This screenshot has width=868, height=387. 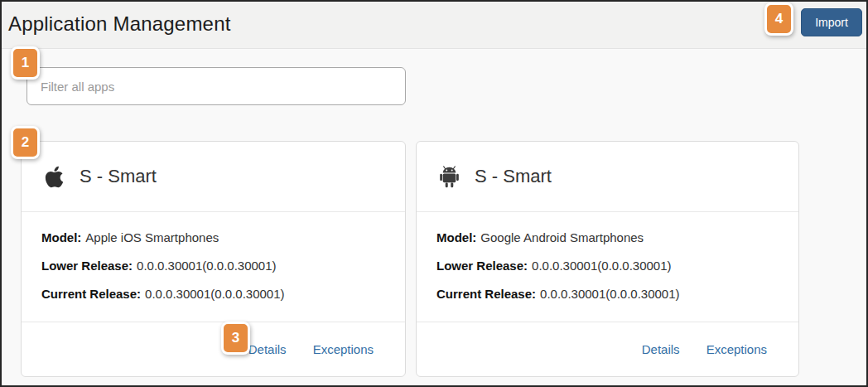 I want to click on callout-badge-1: 1, so click(x=25, y=63).